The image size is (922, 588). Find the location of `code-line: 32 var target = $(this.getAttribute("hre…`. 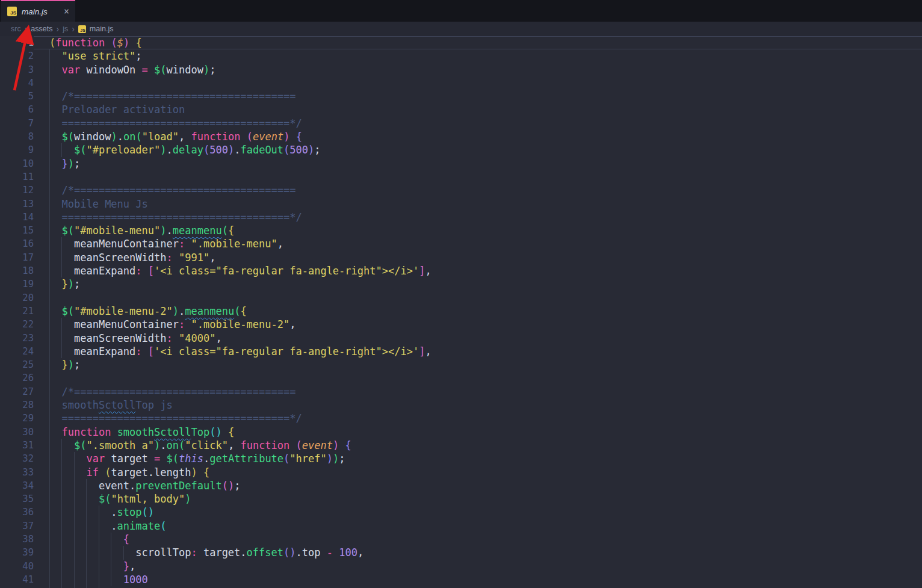

code-line: 32 var target = $(this.getAttribute("hre… is located at coordinates (461, 459).